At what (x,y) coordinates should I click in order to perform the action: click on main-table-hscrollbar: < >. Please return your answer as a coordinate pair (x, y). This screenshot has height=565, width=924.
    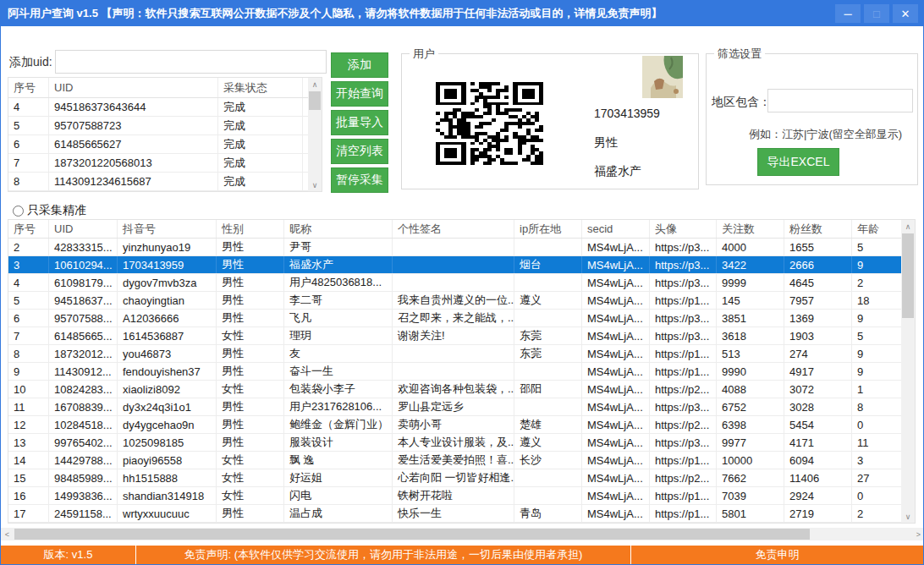
    Looking at the image, I should click on (462, 535).